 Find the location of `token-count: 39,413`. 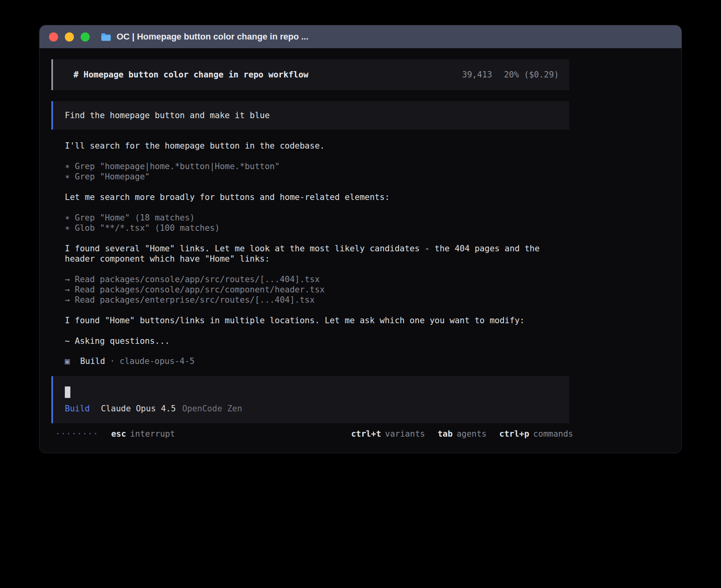

token-count: 39,413 is located at coordinates (477, 75).